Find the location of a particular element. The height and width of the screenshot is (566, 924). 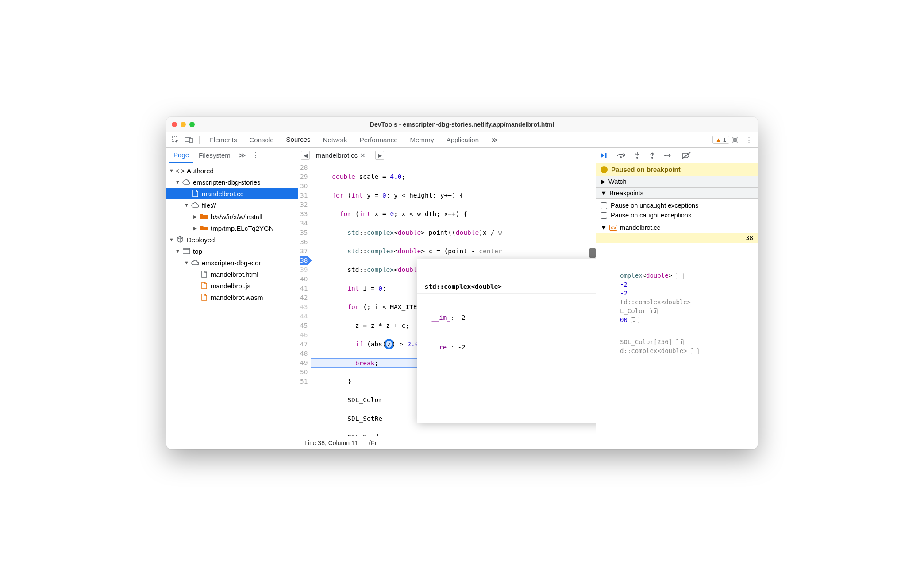

editor-status: Line 38, Column 11 (Fr is located at coordinates (447, 442).